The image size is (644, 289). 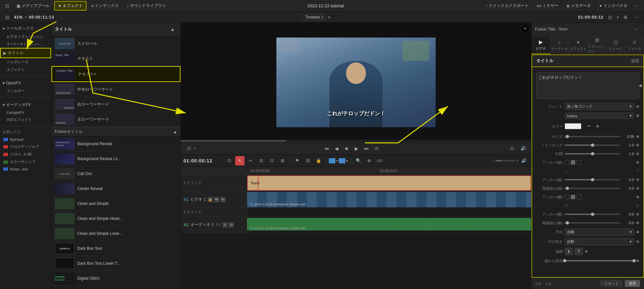 I want to click on fairlightfx-item: FairlightFX, so click(x=26, y=113).